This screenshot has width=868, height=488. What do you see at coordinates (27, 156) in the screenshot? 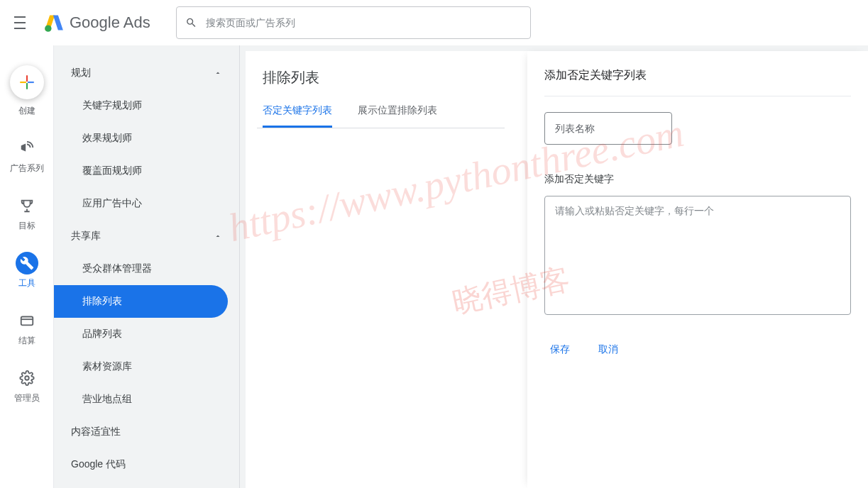
I see `rail-campaigns: 广告系列` at bounding box center [27, 156].